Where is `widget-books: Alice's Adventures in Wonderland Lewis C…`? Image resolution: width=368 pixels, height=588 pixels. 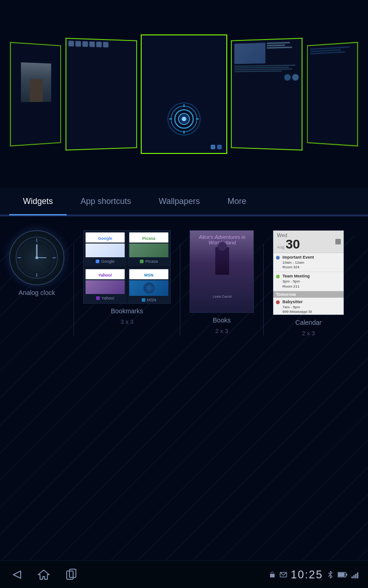 widget-books: Alice's Adventures in Wonderland Lewis C… is located at coordinates (222, 282).